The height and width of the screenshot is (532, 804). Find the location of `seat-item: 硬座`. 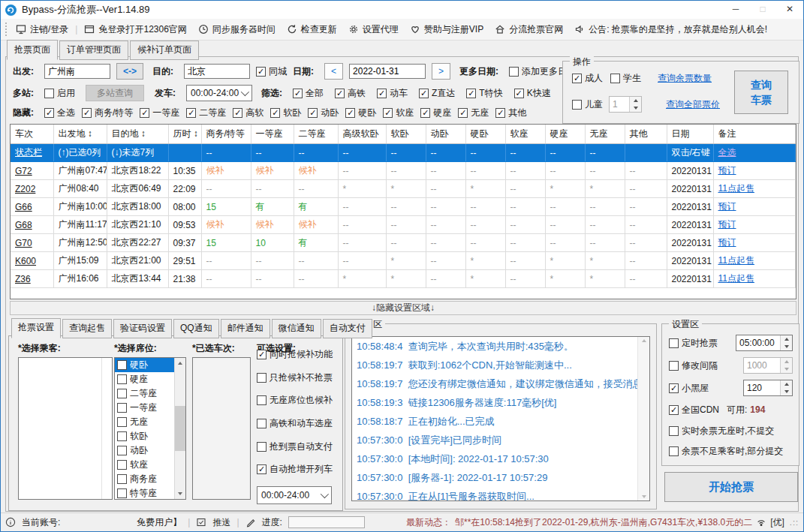

seat-item: 硬座 is located at coordinates (145, 380).